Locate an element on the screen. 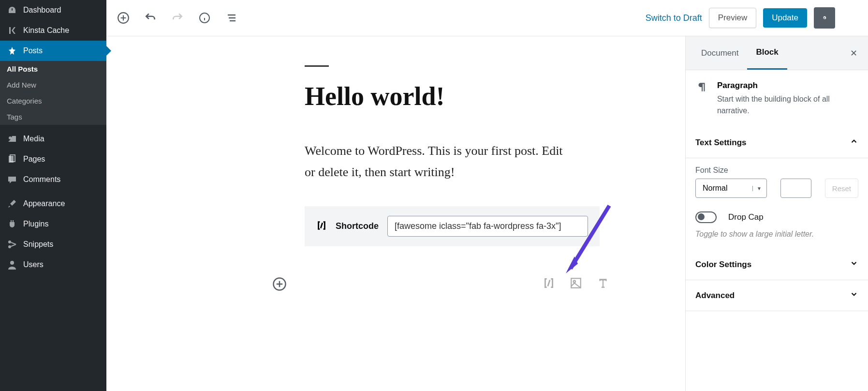 This screenshot has width=868, height=391. switch-to-draft-link: Switch to Draft is located at coordinates (674, 18).